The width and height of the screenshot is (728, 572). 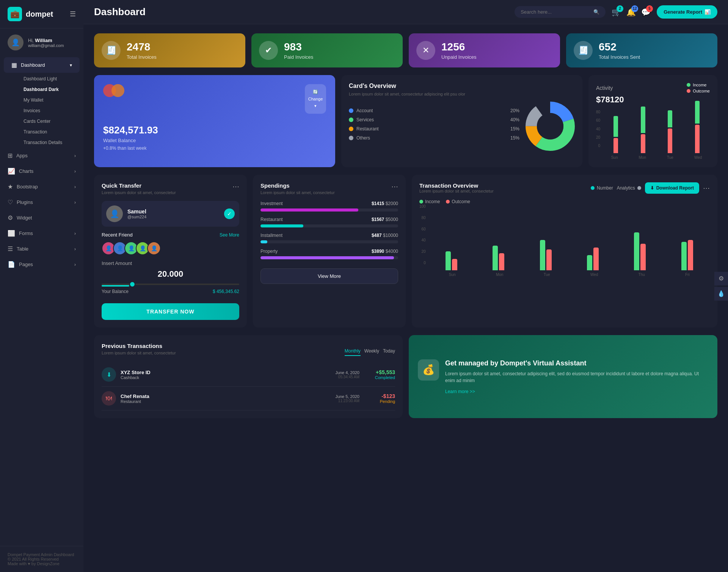 What do you see at coordinates (646, 12) in the screenshot?
I see `message-icon-wrap: 💬 5` at bounding box center [646, 12].